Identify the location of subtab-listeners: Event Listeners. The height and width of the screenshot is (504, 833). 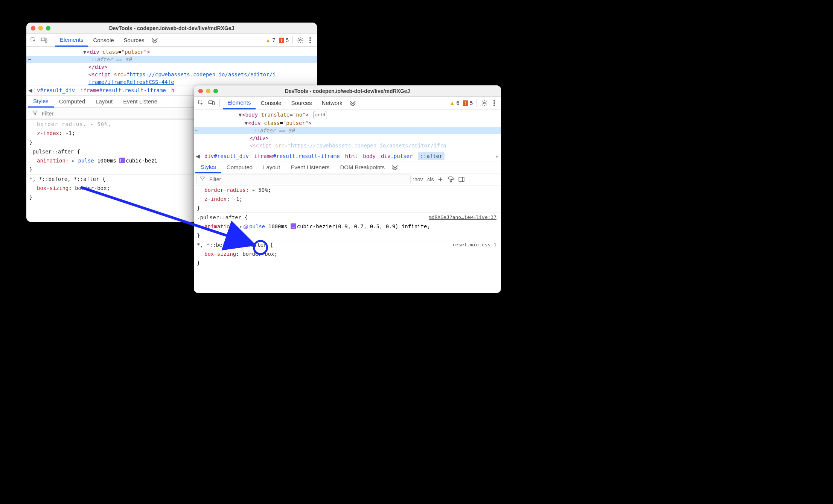
(310, 167).